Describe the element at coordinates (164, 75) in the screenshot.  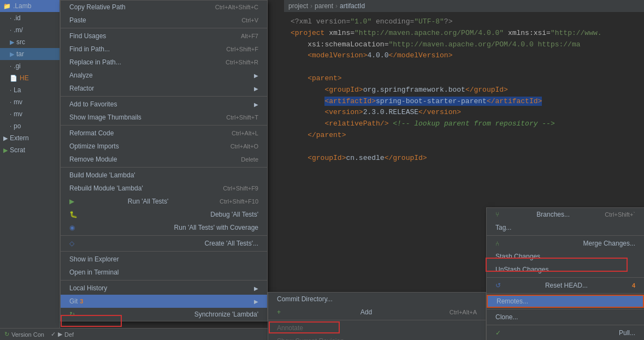
I see `ctx-analyze: Analyze ▶` at that location.